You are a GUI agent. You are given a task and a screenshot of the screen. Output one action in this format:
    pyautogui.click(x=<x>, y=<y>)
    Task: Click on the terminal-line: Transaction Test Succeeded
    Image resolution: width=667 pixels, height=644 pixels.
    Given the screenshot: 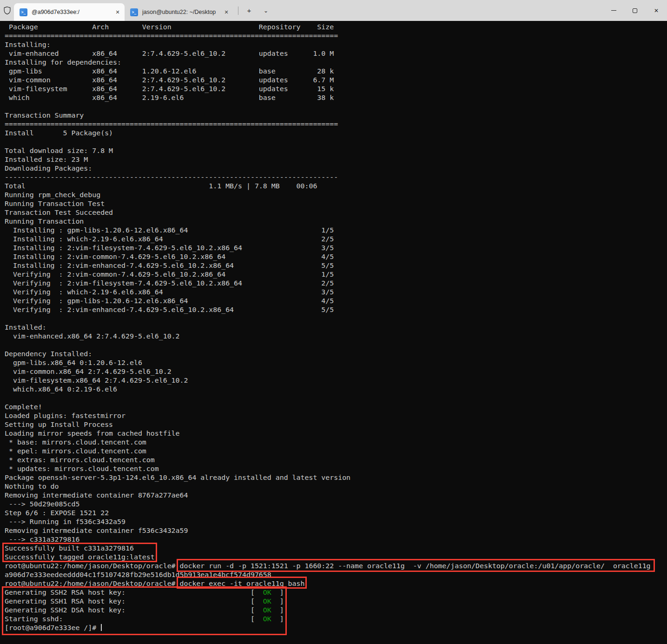 What is the action you would take?
    pyautogui.click(x=336, y=213)
    